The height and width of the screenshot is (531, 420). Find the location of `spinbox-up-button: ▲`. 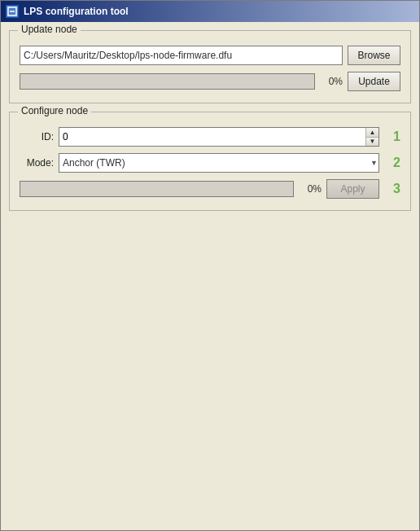

spinbox-up-button: ▲ is located at coordinates (373, 132).